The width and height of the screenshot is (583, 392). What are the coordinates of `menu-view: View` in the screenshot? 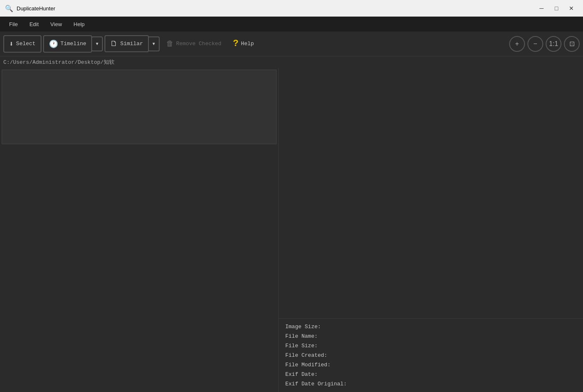 It's located at (56, 24).